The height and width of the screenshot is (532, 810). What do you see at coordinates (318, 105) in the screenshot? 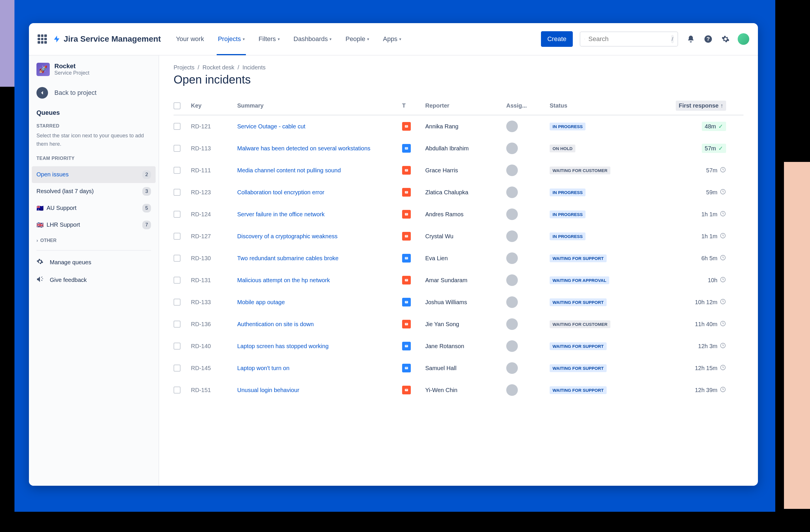
I see `col-summary: Summary` at bounding box center [318, 105].